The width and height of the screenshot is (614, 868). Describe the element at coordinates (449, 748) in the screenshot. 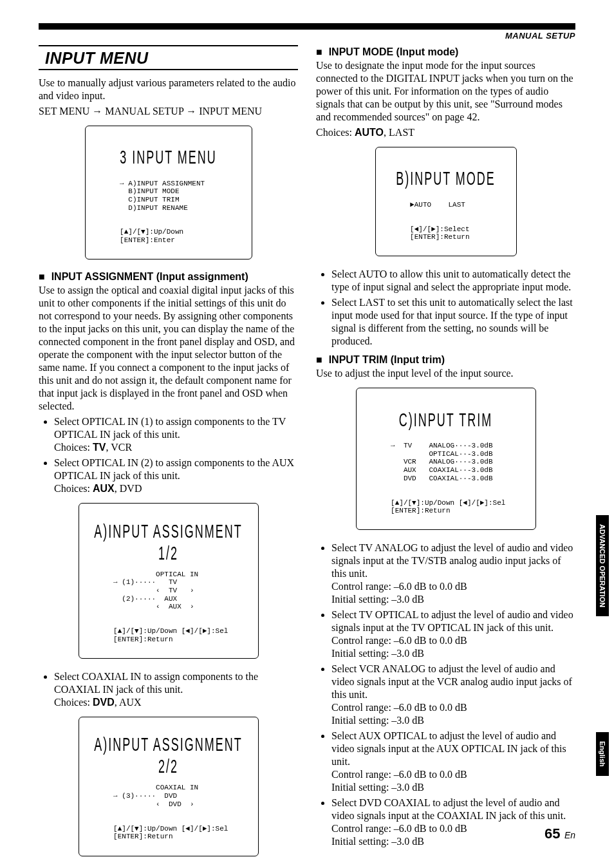

I see `list-text: Select AUX OPTICAL to adjust the level o…` at that location.